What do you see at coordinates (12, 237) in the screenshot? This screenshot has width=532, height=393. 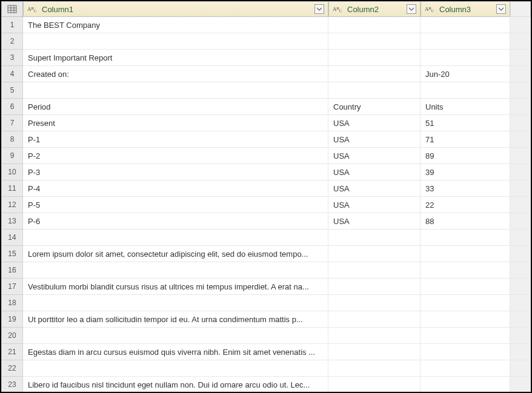 I see `row-number: 14` at bounding box center [12, 237].